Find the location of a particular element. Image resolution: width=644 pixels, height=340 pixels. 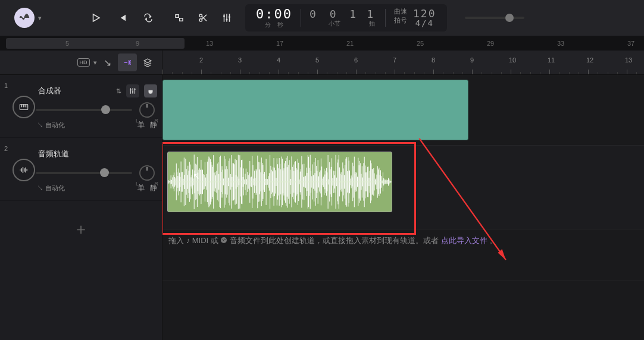

overview-mark: 25 is located at coordinates (420, 43).